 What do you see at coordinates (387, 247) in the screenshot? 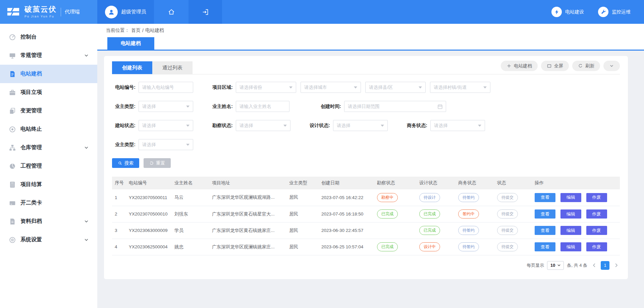
I see `survey-status-badge: 已完成` at bounding box center [387, 247].